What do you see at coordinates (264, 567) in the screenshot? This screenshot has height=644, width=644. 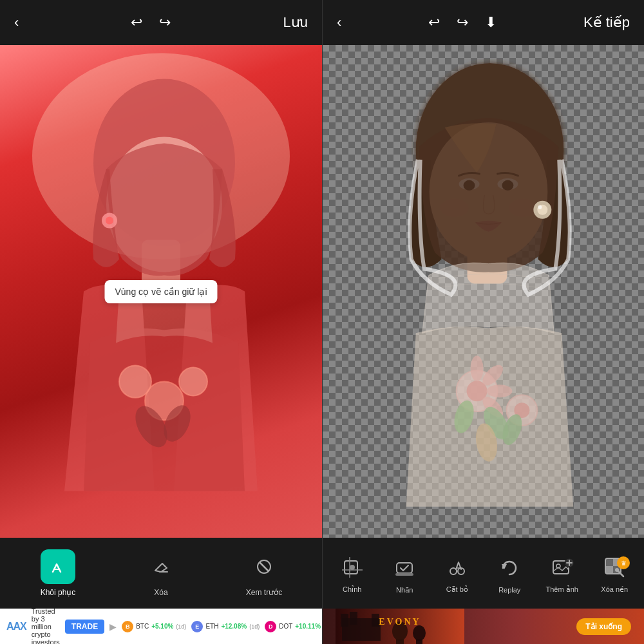 I see `preview-icon` at bounding box center [264, 567].